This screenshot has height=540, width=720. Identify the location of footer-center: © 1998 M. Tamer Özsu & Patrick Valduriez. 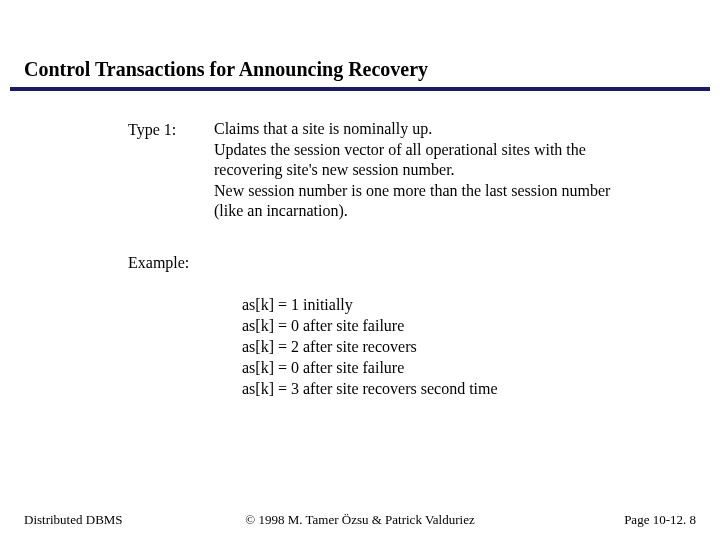
(360, 520).